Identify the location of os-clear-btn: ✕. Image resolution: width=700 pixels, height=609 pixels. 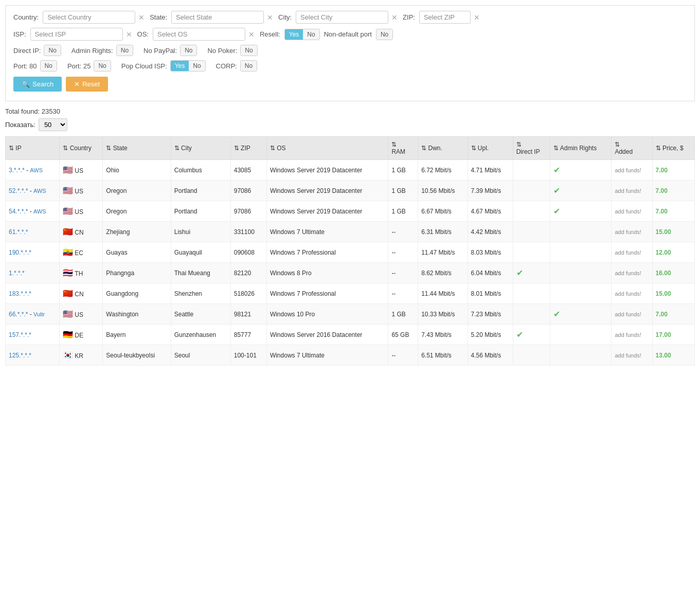
(252, 34).